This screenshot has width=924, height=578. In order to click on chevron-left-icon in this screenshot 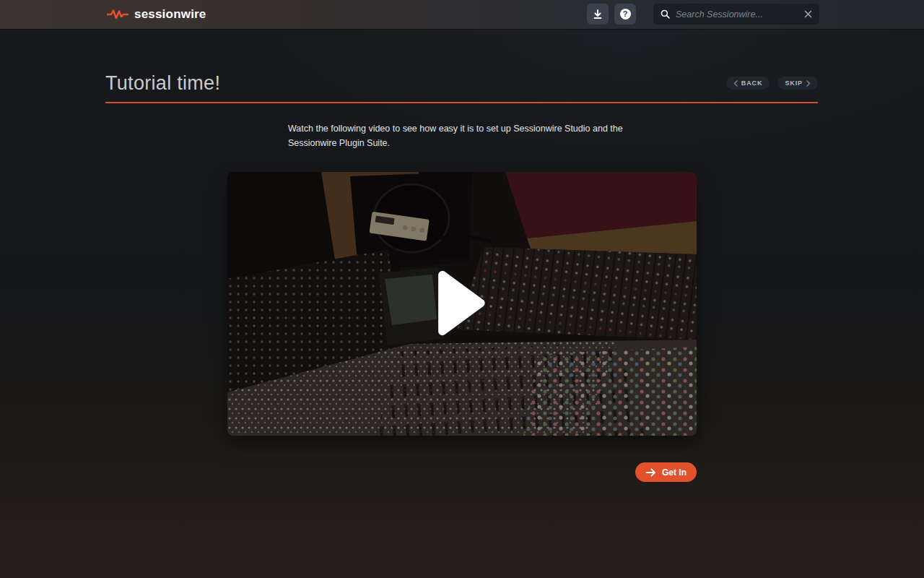, I will do `click(736, 84)`.